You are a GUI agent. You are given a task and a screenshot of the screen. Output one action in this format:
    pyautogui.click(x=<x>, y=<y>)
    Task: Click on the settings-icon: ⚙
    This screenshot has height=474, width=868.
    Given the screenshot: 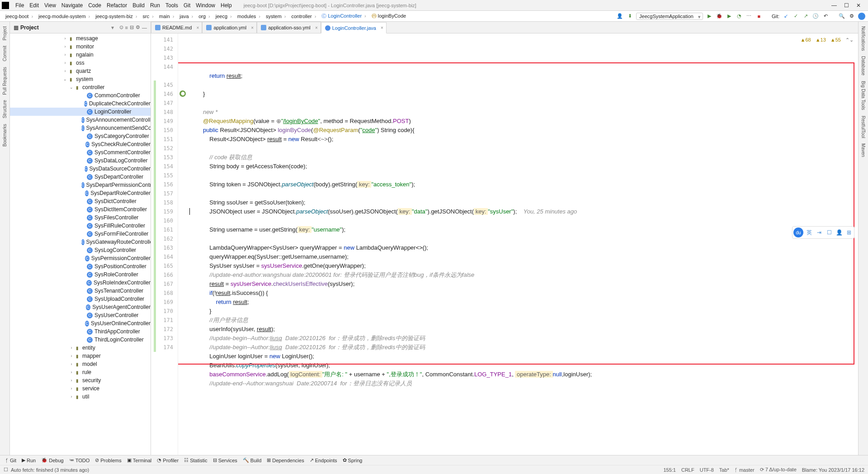 What is the action you would take?
    pyautogui.click(x=852, y=16)
    